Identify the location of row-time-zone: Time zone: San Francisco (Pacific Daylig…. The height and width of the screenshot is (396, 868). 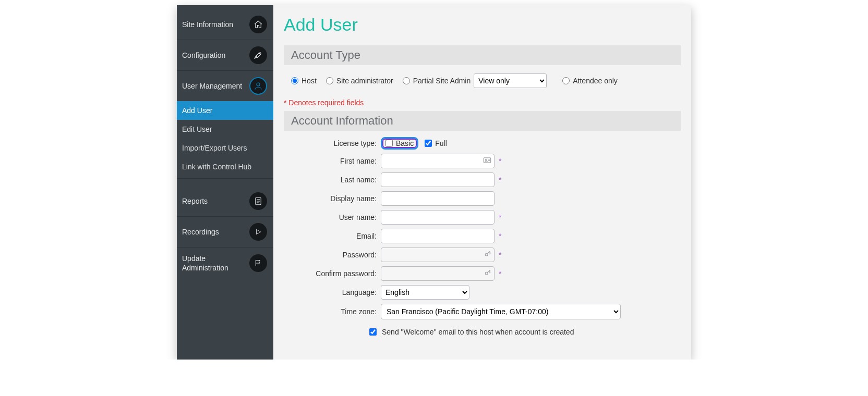
(482, 312).